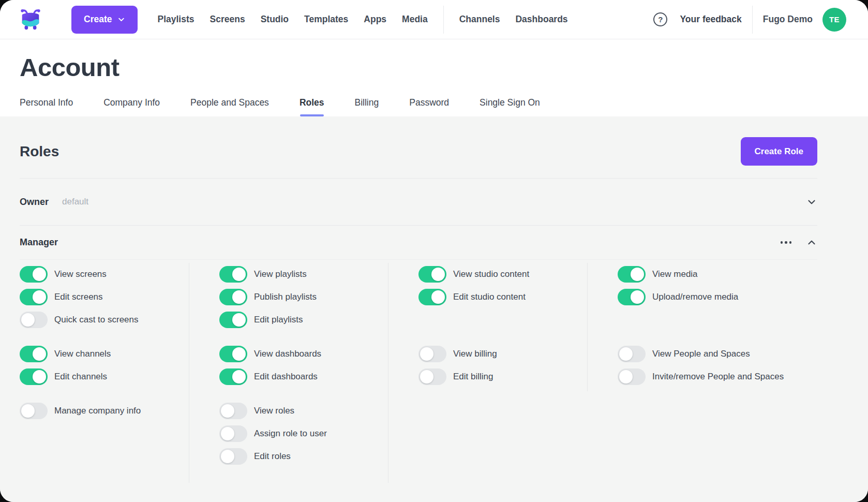 This screenshot has width=868, height=502. What do you see at coordinates (717, 297) in the screenshot?
I see `permission-upload-remove-media: Upload/remove media` at bounding box center [717, 297].